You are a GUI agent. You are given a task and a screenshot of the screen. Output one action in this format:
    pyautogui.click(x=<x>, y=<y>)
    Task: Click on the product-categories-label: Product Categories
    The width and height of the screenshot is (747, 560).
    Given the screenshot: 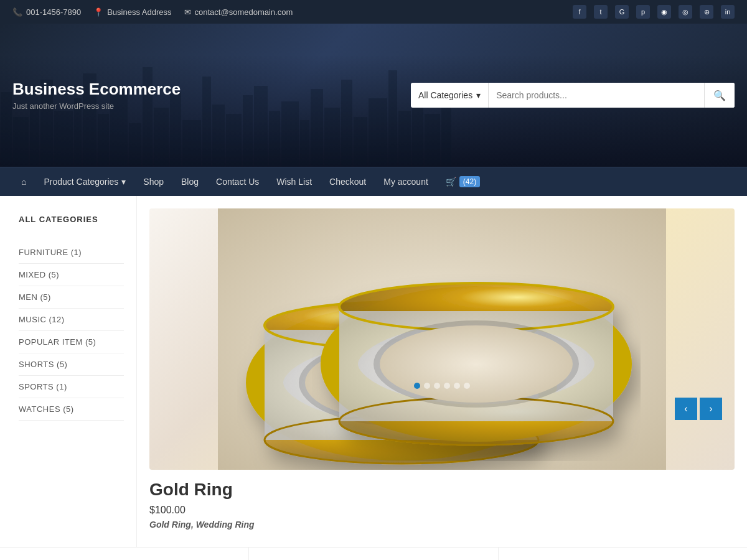 What is the action you would take?
    pyautogui.click(x=81, y=182)
    